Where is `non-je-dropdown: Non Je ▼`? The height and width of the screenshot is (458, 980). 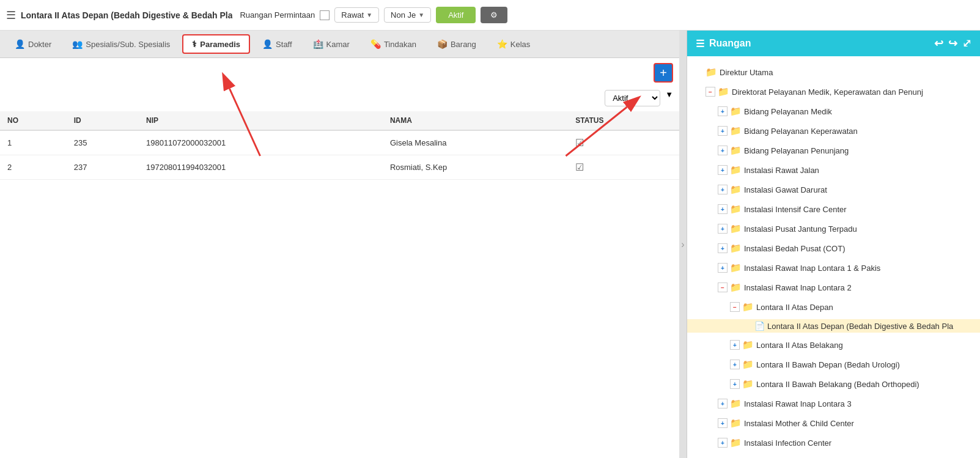
non-je-dropdown: Non Je ▼ is located at coordinates (407, 15).